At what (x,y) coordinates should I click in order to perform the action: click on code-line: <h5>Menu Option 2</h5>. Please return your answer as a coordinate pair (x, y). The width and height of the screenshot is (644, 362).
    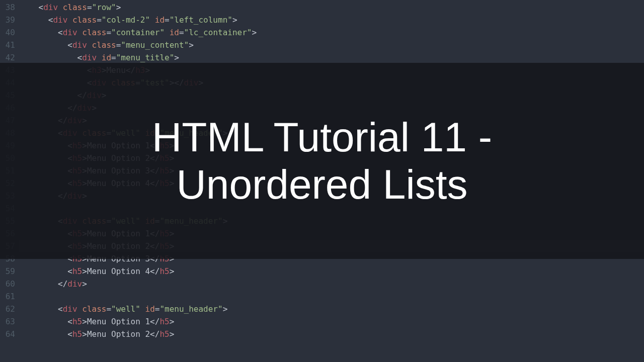
    Looking at the image, I should click on (332, 334).